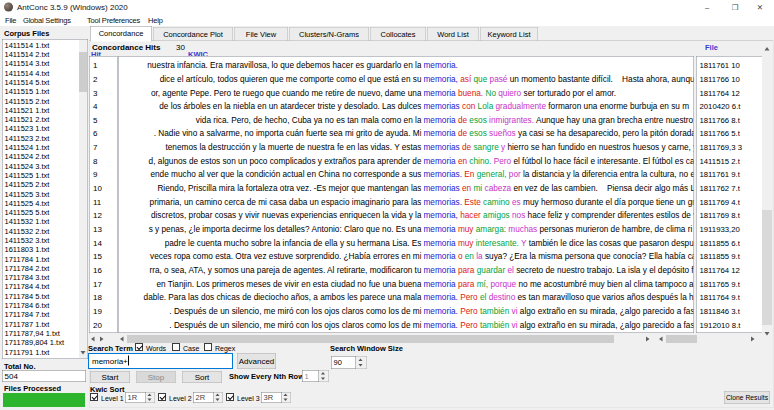 The image size is (774, 410). I want to click on file-name: 1811766 5.t, so click(734, 134).